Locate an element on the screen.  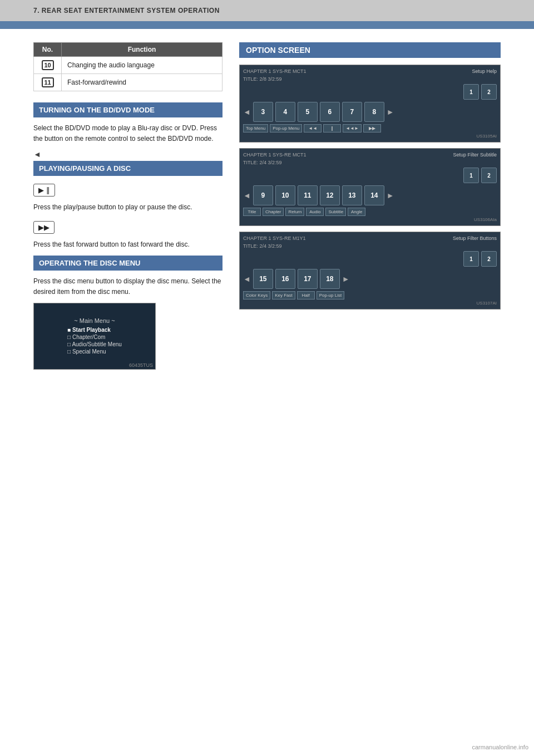
panel-main-btn-15: 15 is located at coordinates (263, 279).